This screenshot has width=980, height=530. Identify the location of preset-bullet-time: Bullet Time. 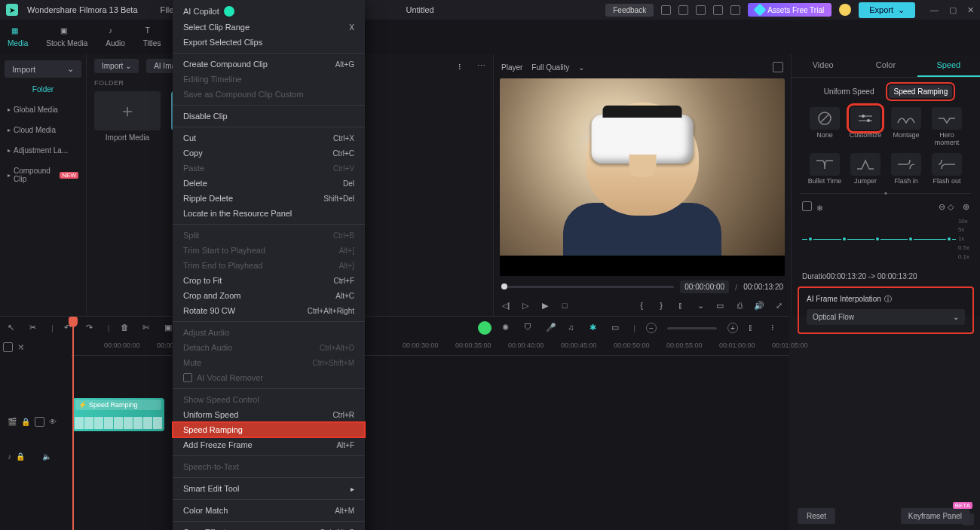
(825, 169).